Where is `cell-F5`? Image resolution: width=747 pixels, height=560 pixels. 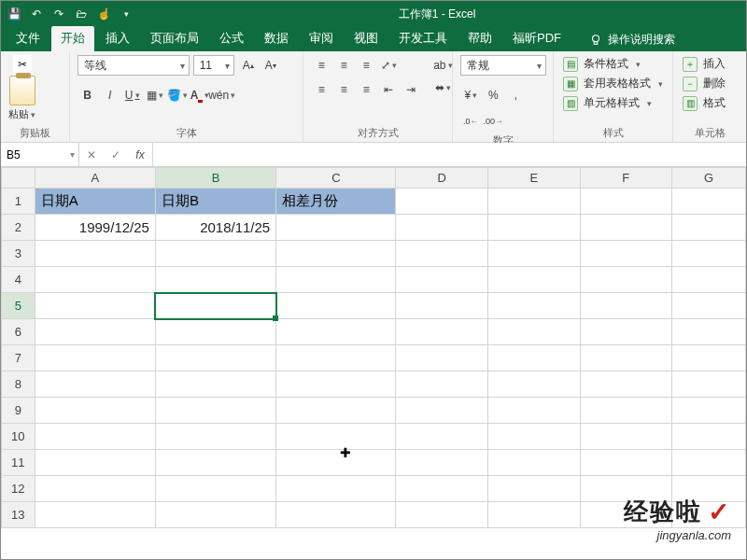
cell-F5 is located at coordinates (626, 306).